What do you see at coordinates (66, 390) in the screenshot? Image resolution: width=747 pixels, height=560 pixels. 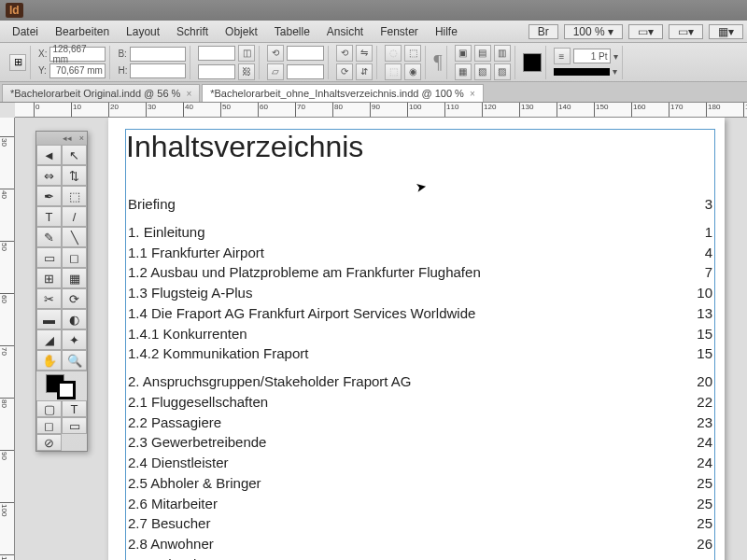 I see `stroke-color-swatch` at bounding box center [66, 390].